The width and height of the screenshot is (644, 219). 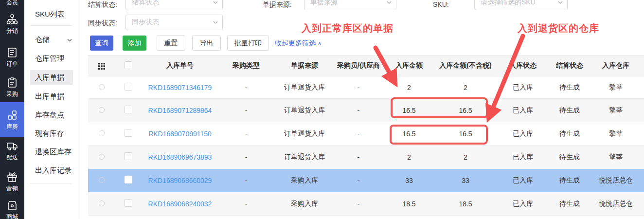 What do you see at coordinates (128, 65) in the screenshot?
I see `select-all-checkbox` at bounding box center [128, 65].